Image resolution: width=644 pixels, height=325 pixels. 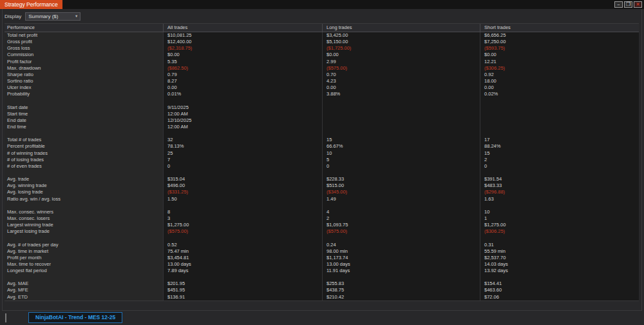 What do you see at coordinates (75, 317) in the screenshot?
I see `tab-strategy: NinjaBotAI - Trend - MES 12-25` at bounding box center [75, 317].